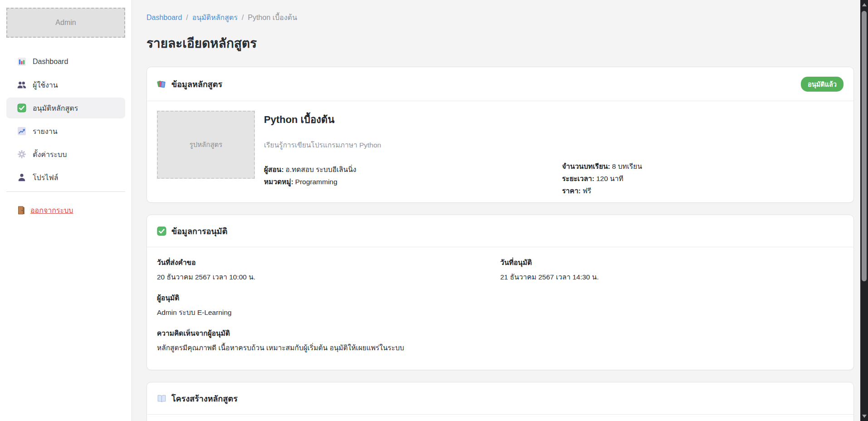  What do you see at coordinates (672, 275) in the screenshot?
I see `approval-date-field: วันที่อนุมัติ 21 ธันวาคม 2567 เวลา 14:30…` at bounding box center [672, 275].